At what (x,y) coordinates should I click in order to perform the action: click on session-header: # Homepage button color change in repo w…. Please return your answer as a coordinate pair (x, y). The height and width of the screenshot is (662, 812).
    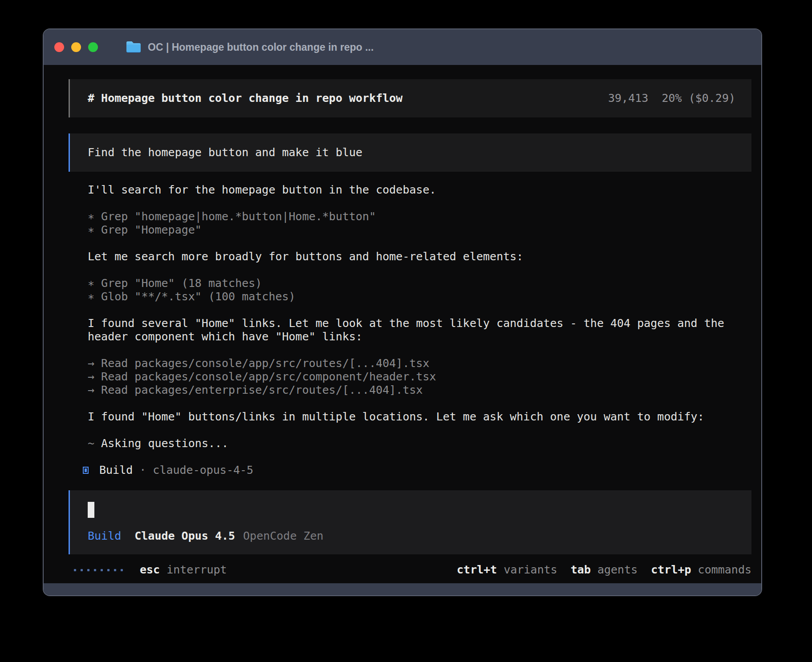
    Looking at the image, I should click on (410, 98).